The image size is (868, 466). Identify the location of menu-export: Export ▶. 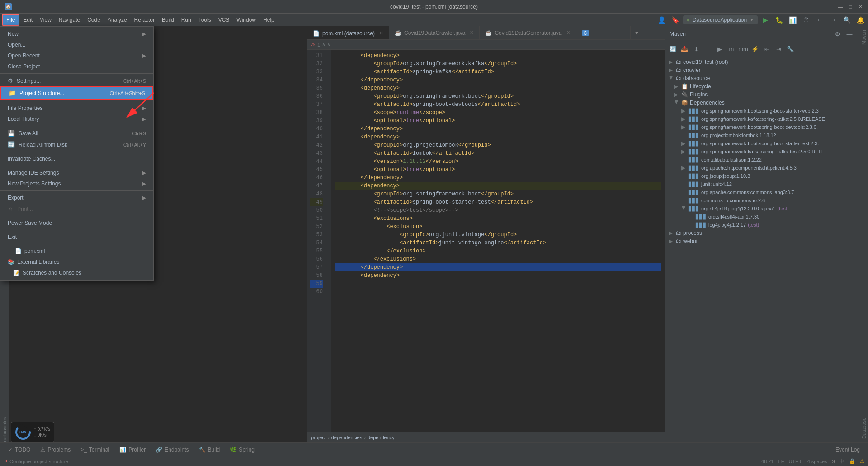
(77, 198).